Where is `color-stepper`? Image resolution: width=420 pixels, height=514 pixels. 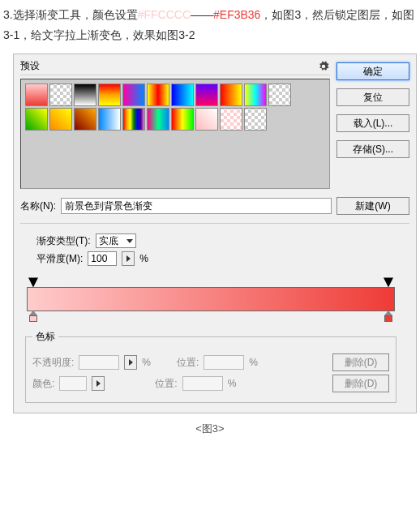
color-stepper is located at coordinates (98, 383).